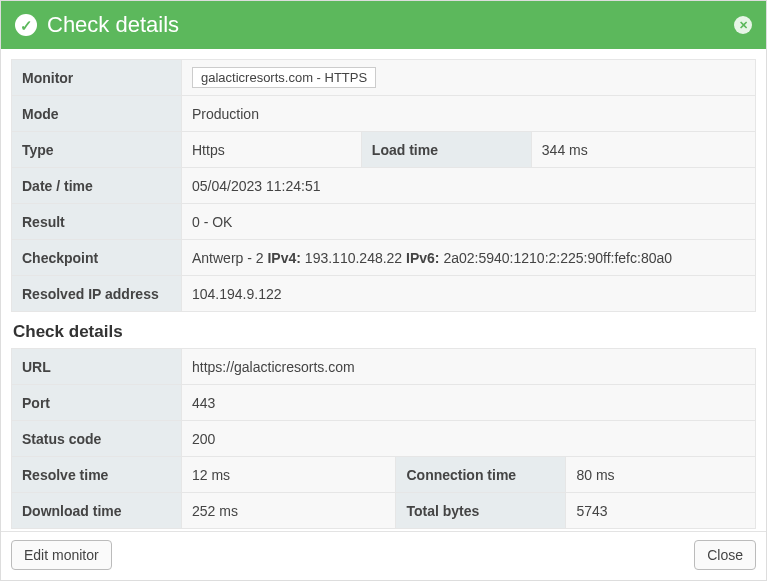 This screenshot has width=767, height=581. Describe the element at coordinates (97, 78) in the screenshot. I see `label-monitor: Monitor` at that location.